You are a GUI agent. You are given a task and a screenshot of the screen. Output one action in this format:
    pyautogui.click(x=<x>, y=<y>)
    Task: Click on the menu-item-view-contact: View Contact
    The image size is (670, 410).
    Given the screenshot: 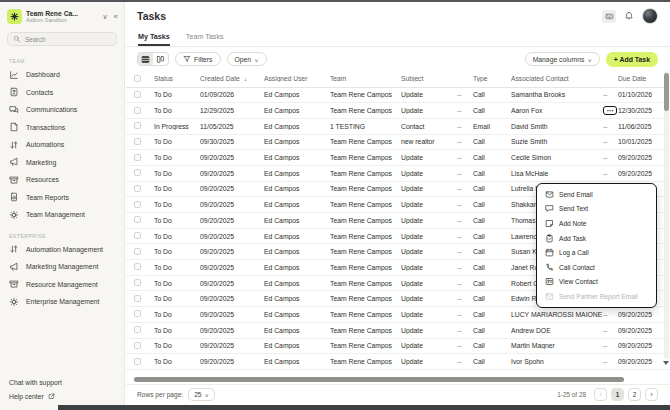 What is the action you would take?
    pyautogui.click(x=596, y=282)
    